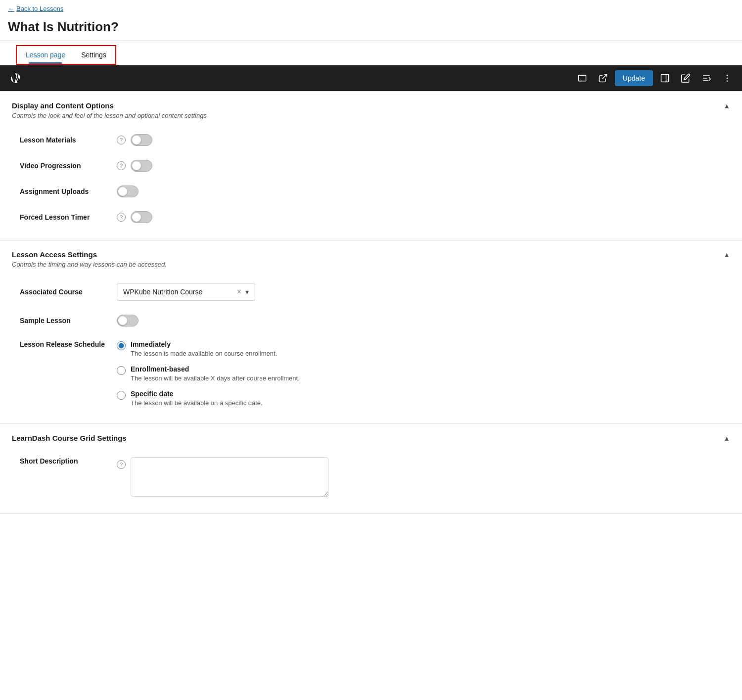 The height and width of the screenshot is (700, 742). What do you see at coordinates (727, 106) in the screenshot?
I see `display-content-collapse: ▲` at bounding box center [727, 106].